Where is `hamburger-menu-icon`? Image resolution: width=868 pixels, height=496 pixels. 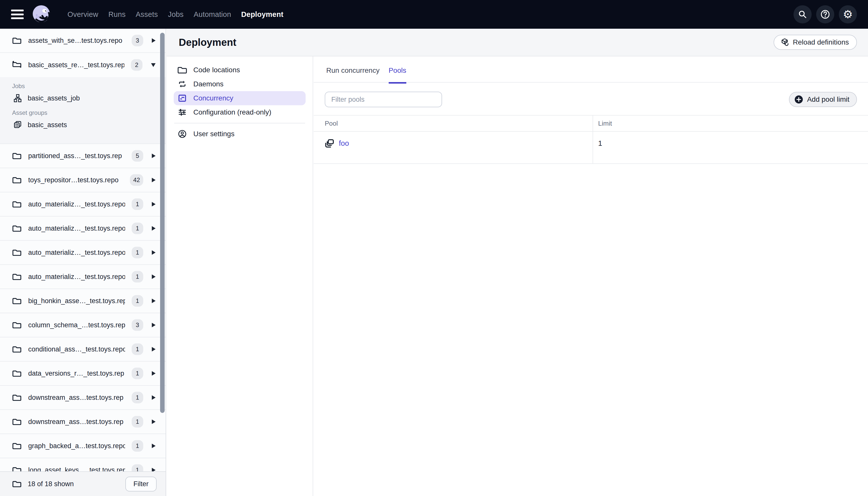
hamburger-menu-icon is located at coordinates (17, 14).